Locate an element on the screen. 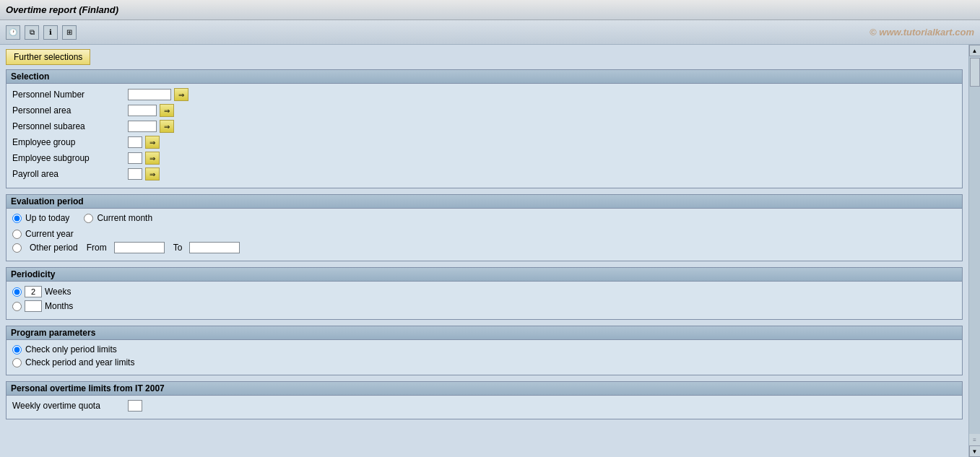 The height and width of the screenshot is (457, 980). further-selections-button: Further selections is located at coordinates (48, 57).